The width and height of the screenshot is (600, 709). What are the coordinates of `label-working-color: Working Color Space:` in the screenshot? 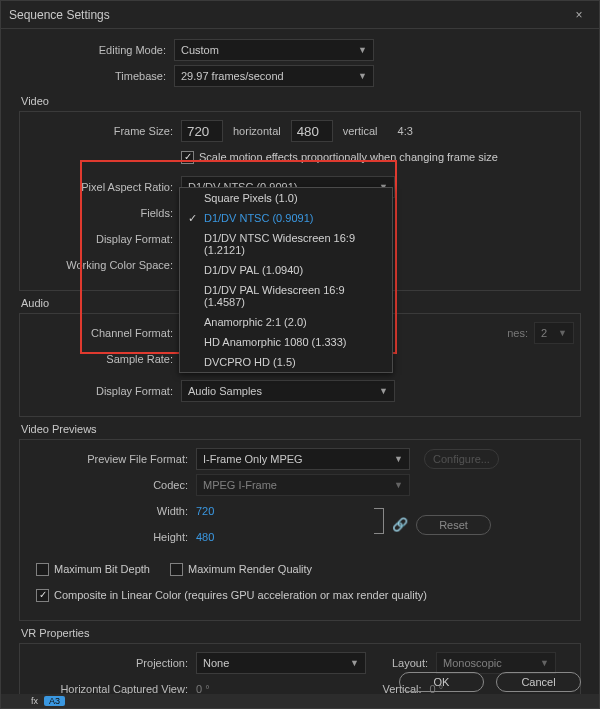 It's located at (104, 265).